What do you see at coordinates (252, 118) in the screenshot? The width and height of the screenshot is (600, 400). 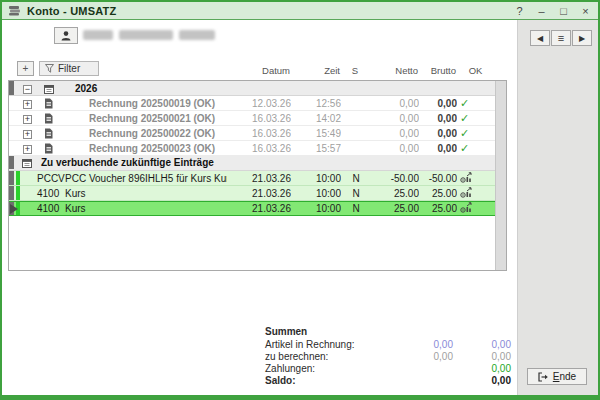 I see `table-row-invoice: + Rechnung 202500021 (OK) 16.03.26 14:02…` at bounding box center [252, 118].